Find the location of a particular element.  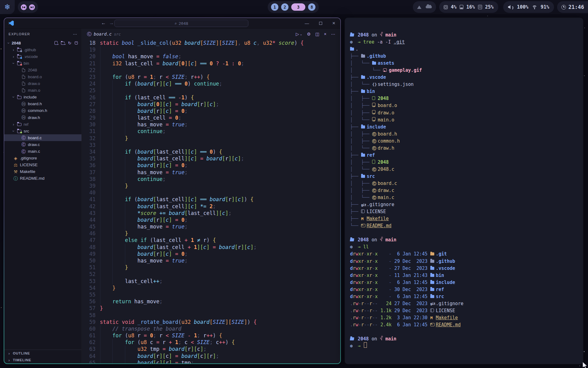

code-line-57: } is located at coordinates (211, 308).